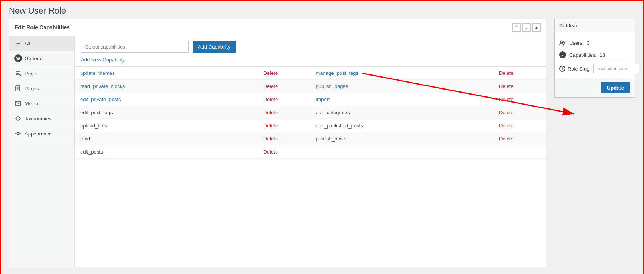 The image size is (644, 274). I want to click on category-item-pages: Pages, so click(42, 89).